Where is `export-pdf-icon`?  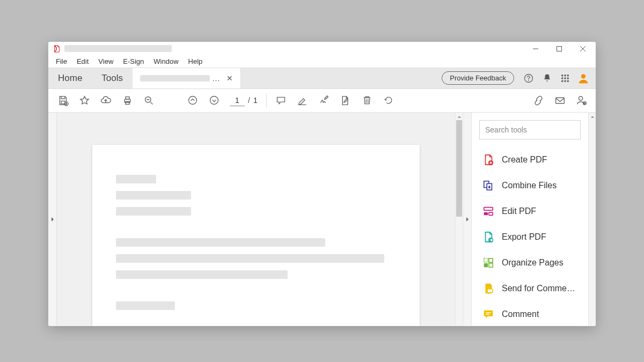 export-pdf-icon is located at coordinates (488, 237).